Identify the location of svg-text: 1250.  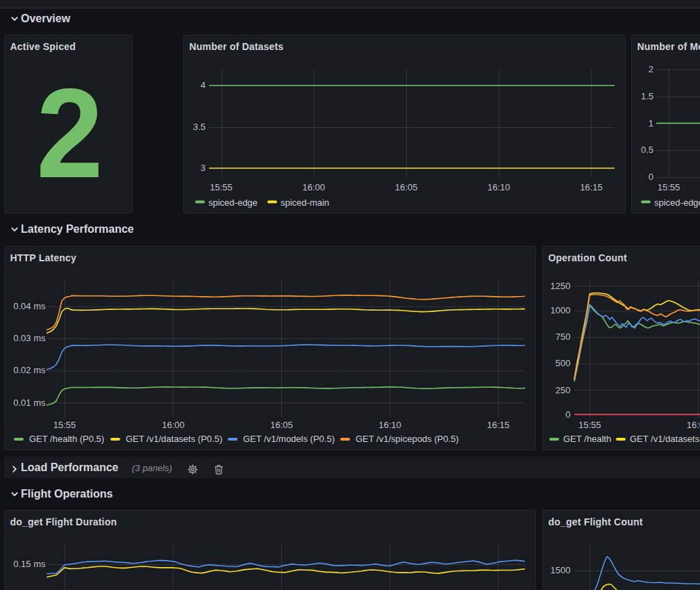
(561, 286).